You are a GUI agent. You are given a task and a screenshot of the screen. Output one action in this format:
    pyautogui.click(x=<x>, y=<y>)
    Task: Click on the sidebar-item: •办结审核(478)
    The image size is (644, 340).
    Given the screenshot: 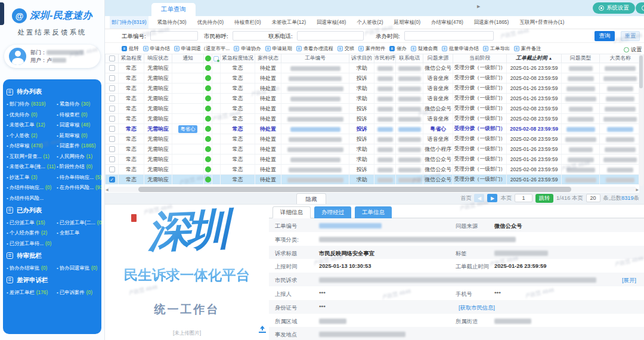 What is the action you would take?
    pyautogui.click(x=32, y=146)
    